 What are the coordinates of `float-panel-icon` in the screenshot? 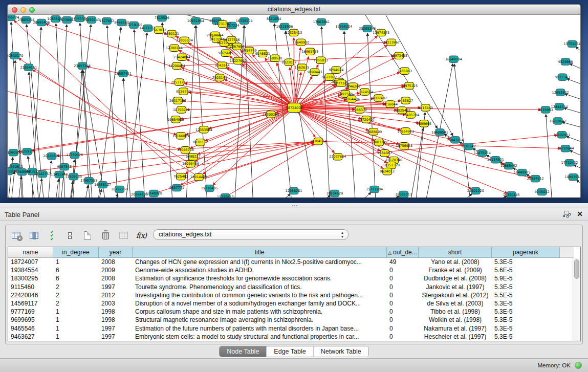 It's located at (567, 214).